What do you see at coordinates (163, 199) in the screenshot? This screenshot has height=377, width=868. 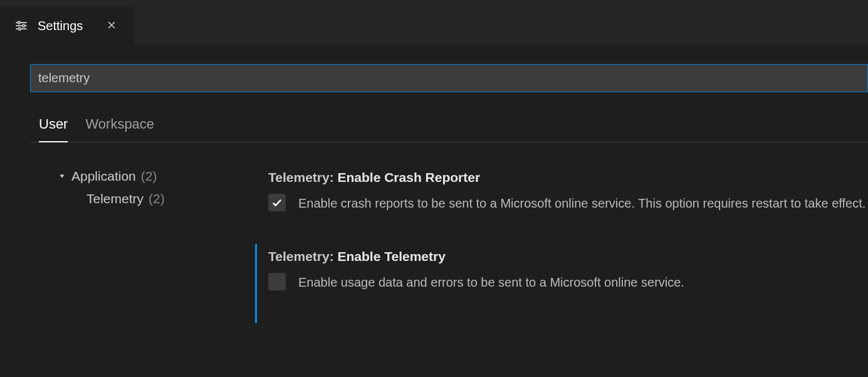 I see `tree-item-telemetry: Telemetry (2)` at bounding box center [163, 199].